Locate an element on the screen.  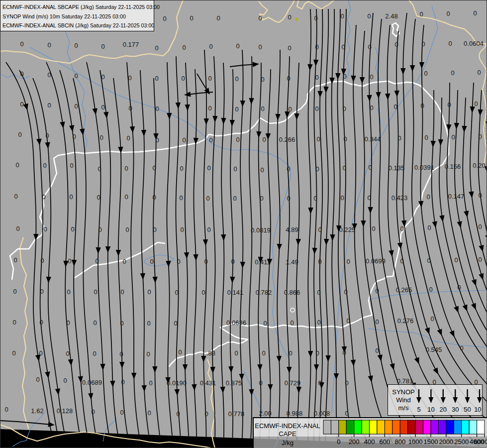
wind-speed-label: 10 is located at coordinates (431, 409).